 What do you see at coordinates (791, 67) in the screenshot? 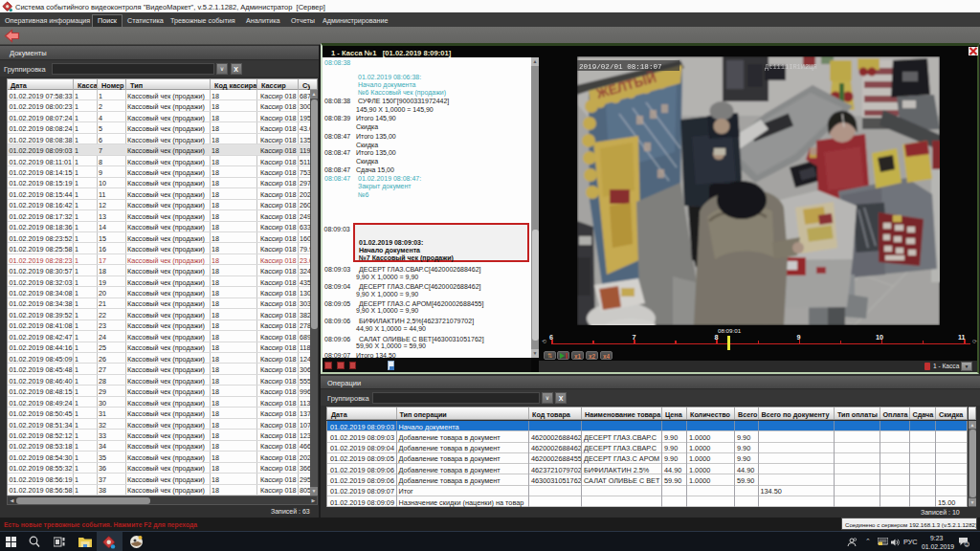
I see `svg-text: Дt1111IR1И2ЦЯ` at bounding box center [791, 67].